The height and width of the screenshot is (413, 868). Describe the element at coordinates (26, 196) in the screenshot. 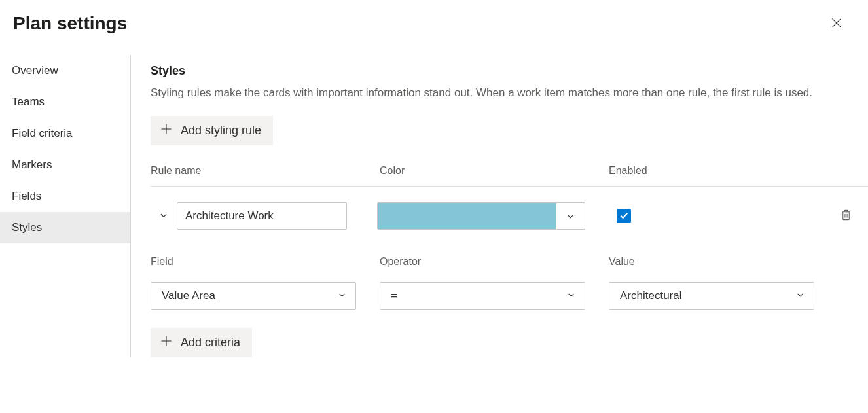

I see `sidebar-item-label: Fields` at that location.